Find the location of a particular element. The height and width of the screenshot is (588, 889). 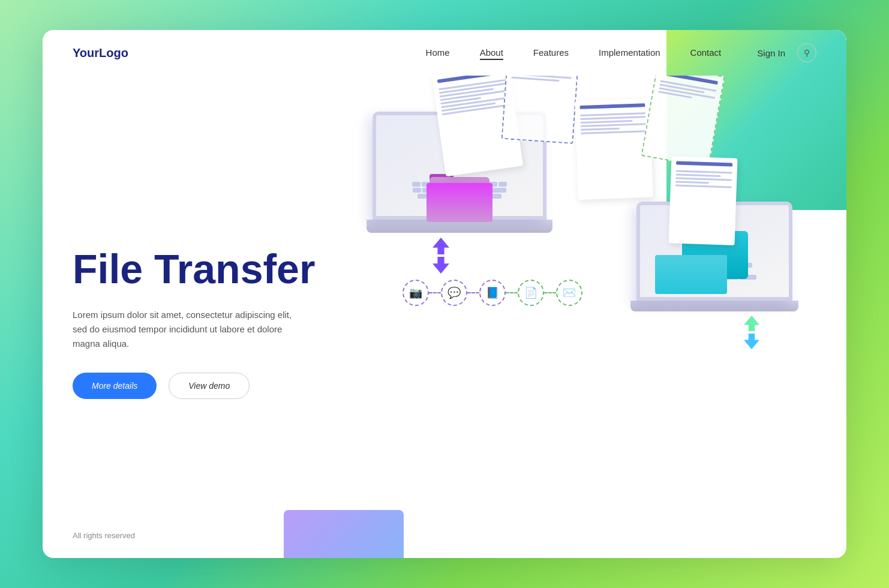

logo: YourLogo is located at coordinates (101, 53).